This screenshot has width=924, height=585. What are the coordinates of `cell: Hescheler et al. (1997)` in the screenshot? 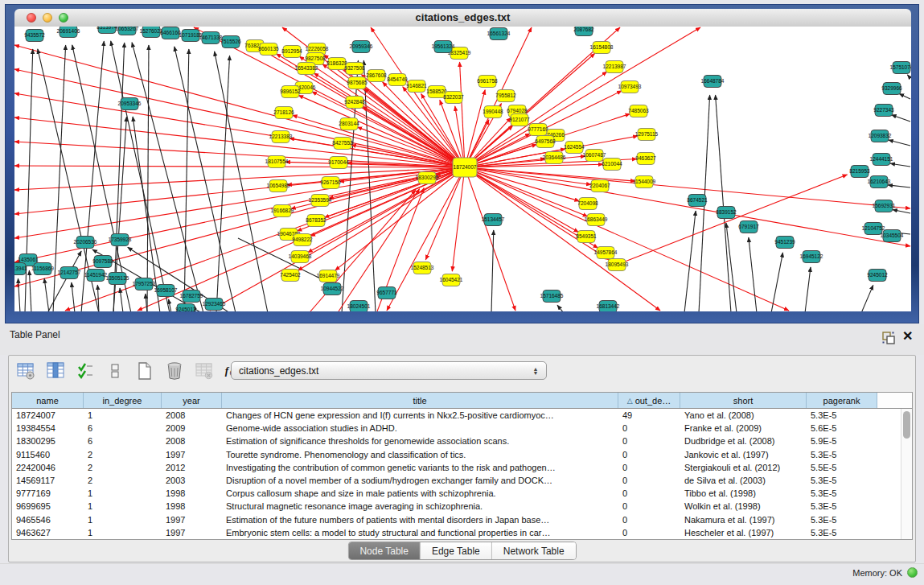 It's located at (743, 533).